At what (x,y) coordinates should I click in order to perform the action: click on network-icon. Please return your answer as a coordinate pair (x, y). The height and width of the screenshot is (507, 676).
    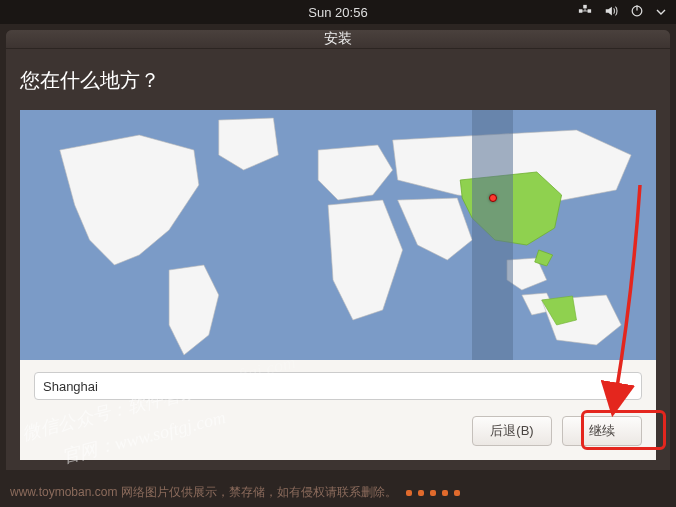
    Looking at the image, I should click on (585, 12).